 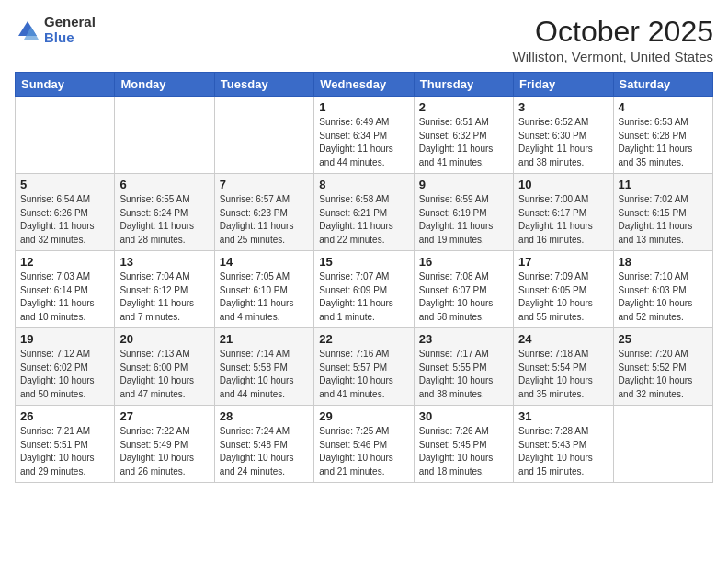 What do you see at coordinates (165, 213) in the screenshot?
I see `calendar-day-cell: 6Sunrise: 6:55 AM Sunset: 6:24 PM Daylig…` at bounding box center [165, 213].